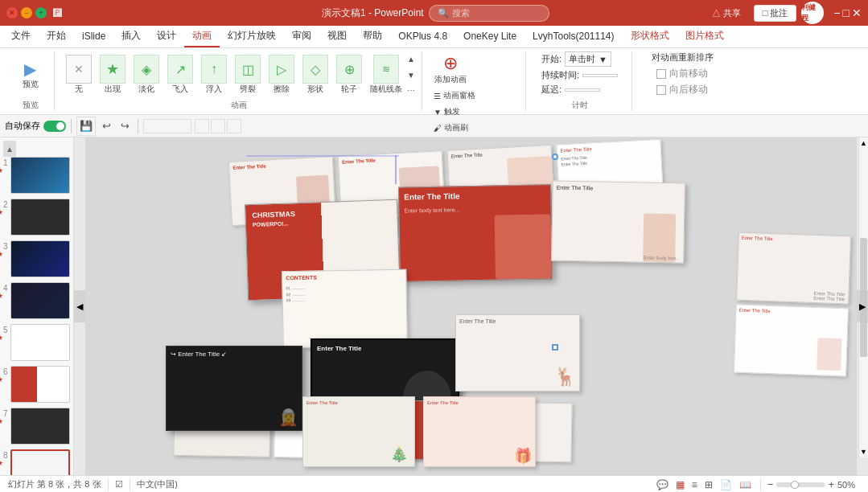 The image size is (868, 492). What do you see at coordinates (202, 37) in the screenshot?
I see `tab-animation: 动画` at bounding box center [202, 37].